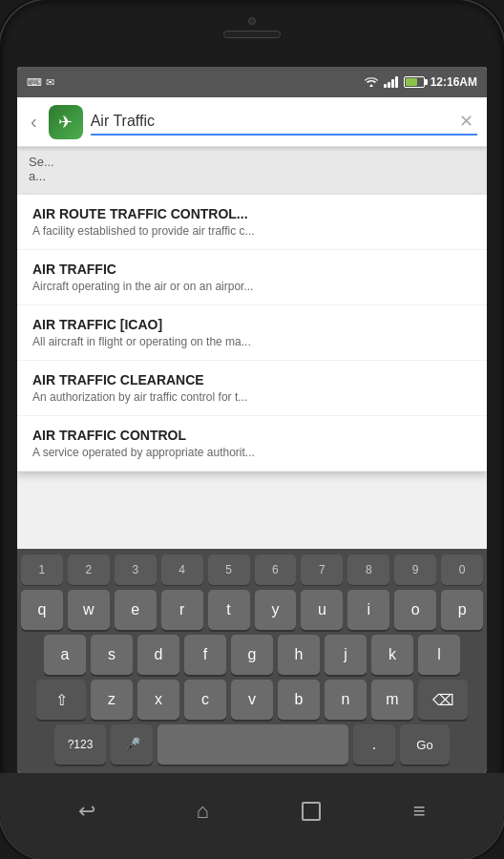 This screenshot has width=504, height=859. I want to click on suggestion-item-2: AIR TRAFFIC [ICAO]All aircraft in flight…, so click(252, 333).